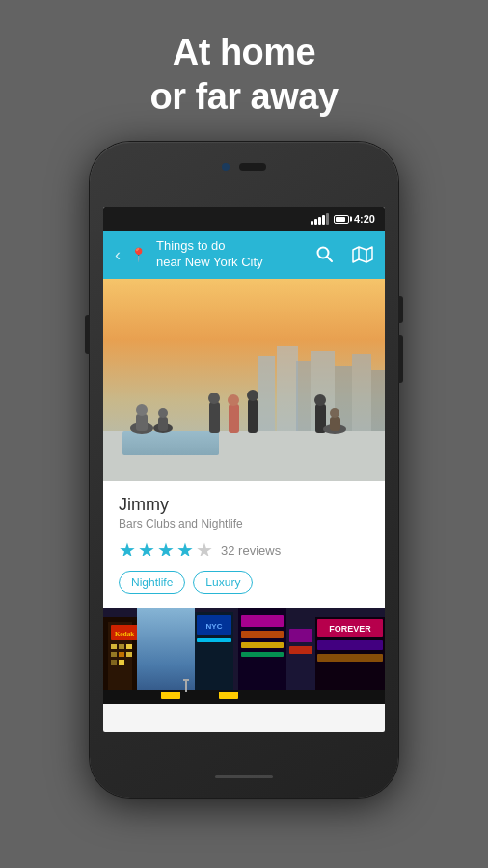 Image resolution: width=488 pixels, height=868 pixels. What do you see at coordinates (244, 255) in the screenshot?
I see `app-bar: ‹ 📍 Things to do near New York City` at bounding box center [244, 255].